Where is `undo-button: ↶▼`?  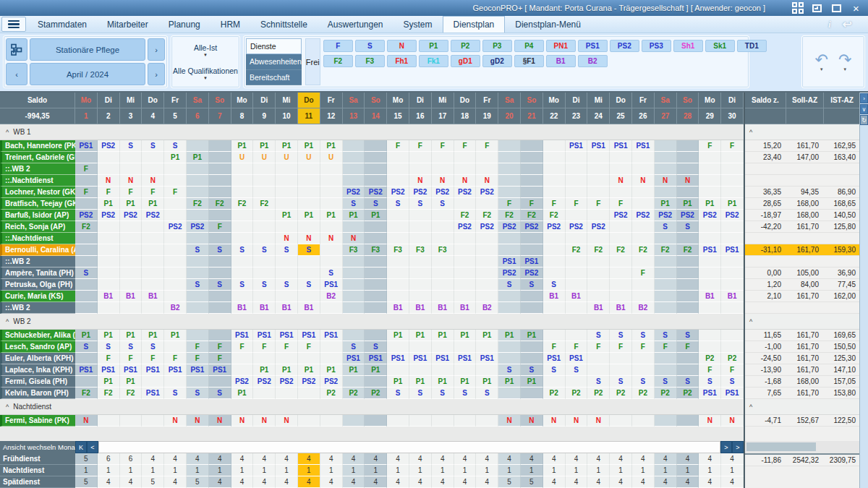
undo-button: ↶▼ is located at coordinates (822, 62).